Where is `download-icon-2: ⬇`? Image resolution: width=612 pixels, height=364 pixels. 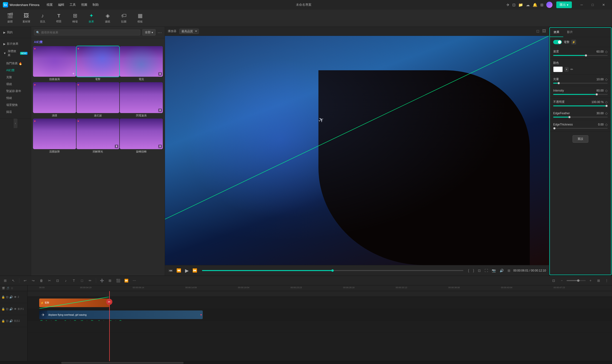 download-icon-2: ⬇ is located at coordinates (160, 74).